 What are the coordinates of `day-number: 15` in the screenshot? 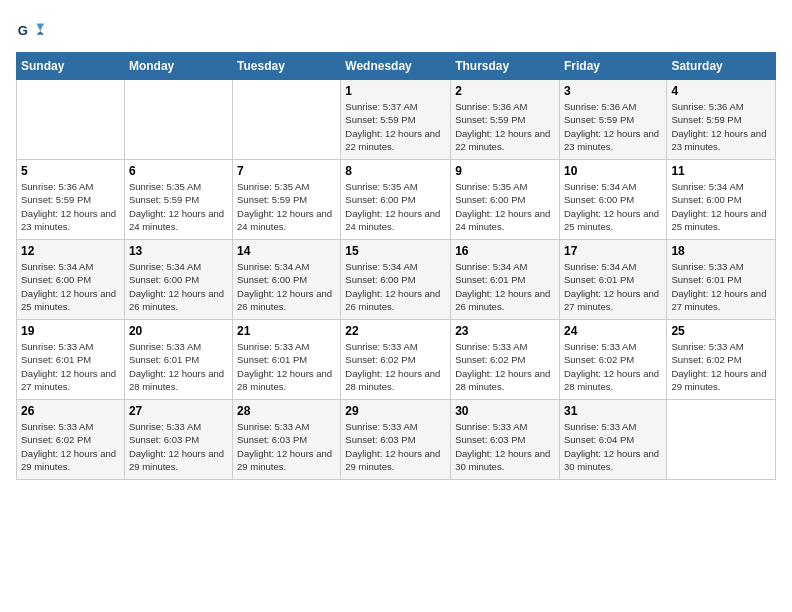 It's located at (396, 251).